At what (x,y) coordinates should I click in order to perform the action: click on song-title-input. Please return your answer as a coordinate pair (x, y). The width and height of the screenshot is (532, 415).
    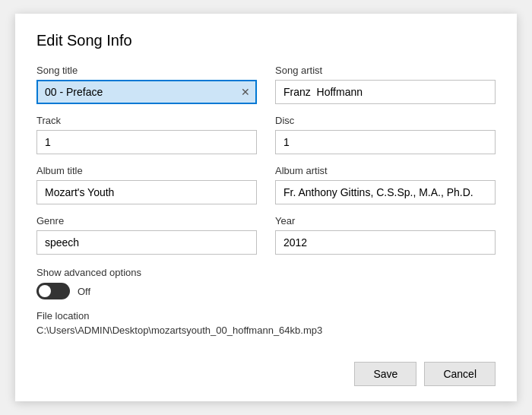
    Looking at the image, I should click on (147, 92).